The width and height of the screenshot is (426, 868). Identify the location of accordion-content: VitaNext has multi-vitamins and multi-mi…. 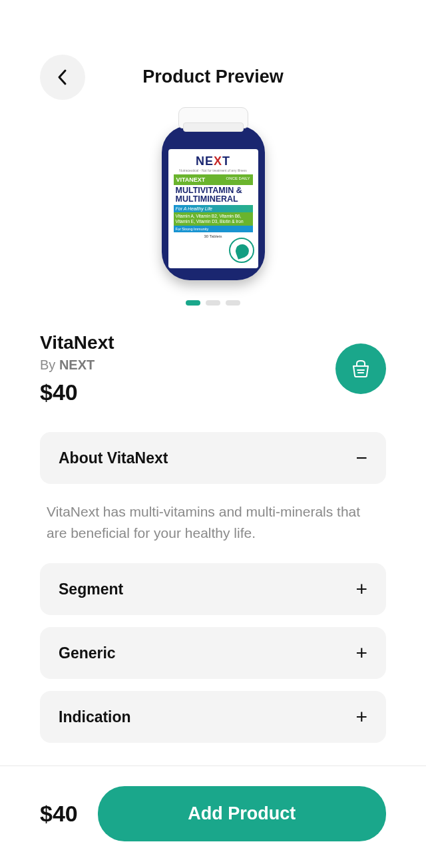
(213, 522).